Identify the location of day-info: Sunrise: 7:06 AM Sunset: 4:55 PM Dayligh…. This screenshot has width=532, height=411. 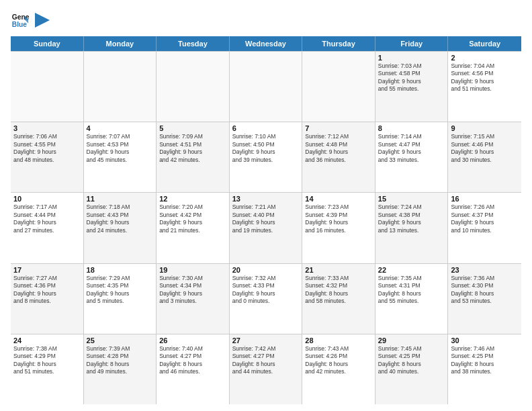
(47, 148).